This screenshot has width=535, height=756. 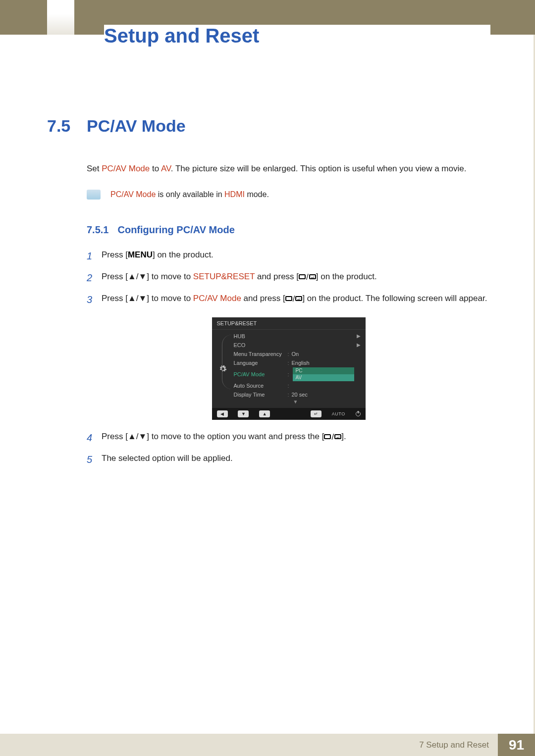 What do you see at coordinates (339, 414) in the screenshot?
I see `osd-auto-label: AUTO` at bounding box center [339, 414].